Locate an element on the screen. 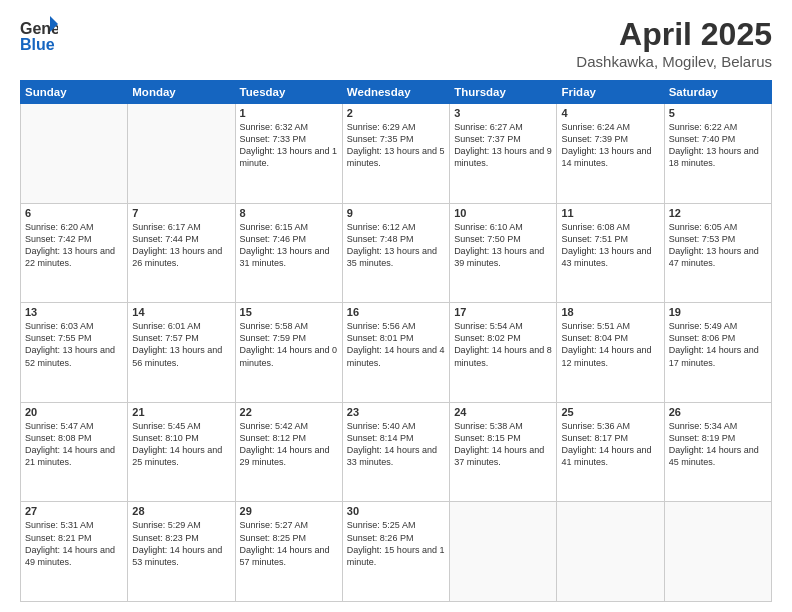  calendar-cell: 22Sunrise: 5:42 AM Sunset: 8:12 PM Dayli… is located at coordinates (288, 452).